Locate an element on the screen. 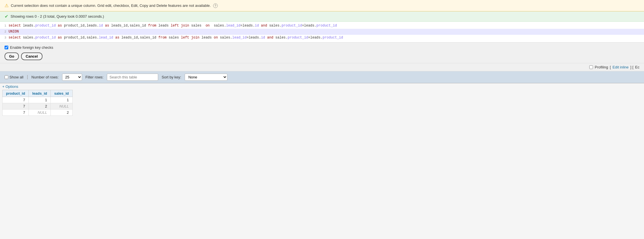 The height and width of the screenshot is (239, 644). line-num-2: 2 is located at coordinates (4, 32).